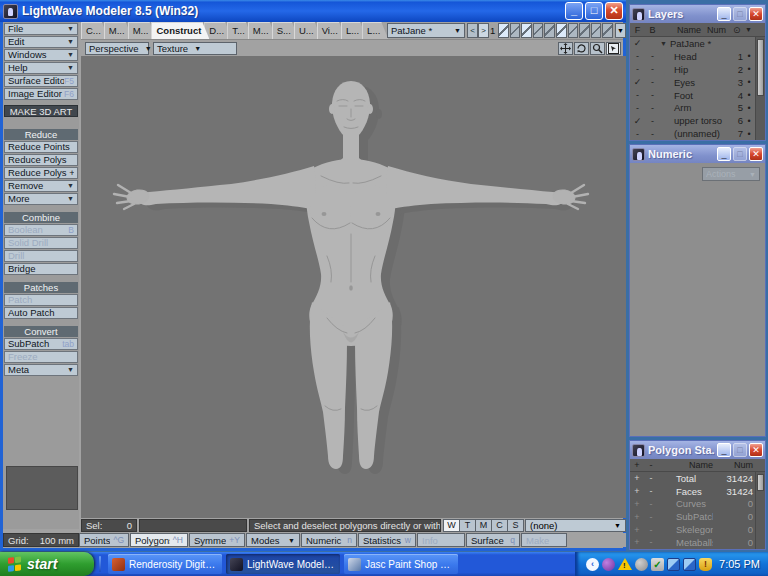 This screenshot has height=576, width=768. Describe the element at coordinates (760, 88) in the screenshot. I see `layers-scrollbar` at that location.